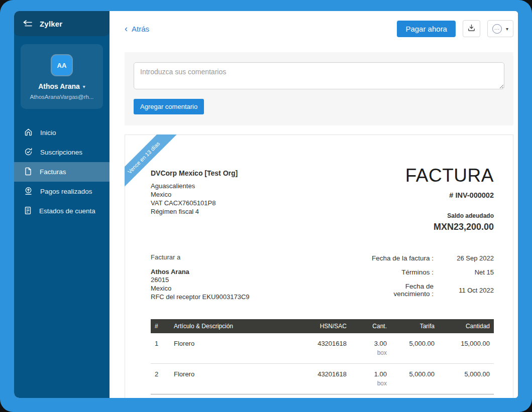  Describe the element at coordinates (62, 153) in the screenshot. I see `sidebar-item-suscripciones: Suscripciones` at that location.